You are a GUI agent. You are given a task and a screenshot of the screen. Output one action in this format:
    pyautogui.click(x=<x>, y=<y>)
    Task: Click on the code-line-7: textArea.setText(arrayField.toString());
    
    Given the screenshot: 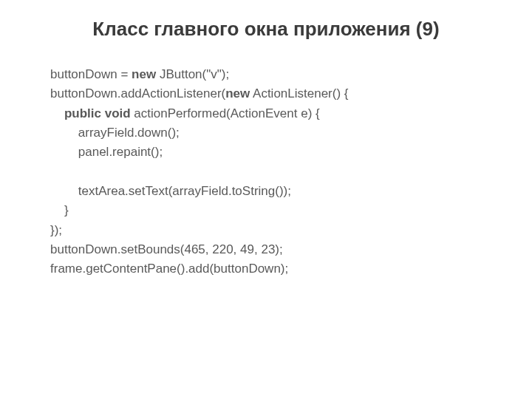 What is the action you would take?
    pyautogui.click(x=185, y=191)
    